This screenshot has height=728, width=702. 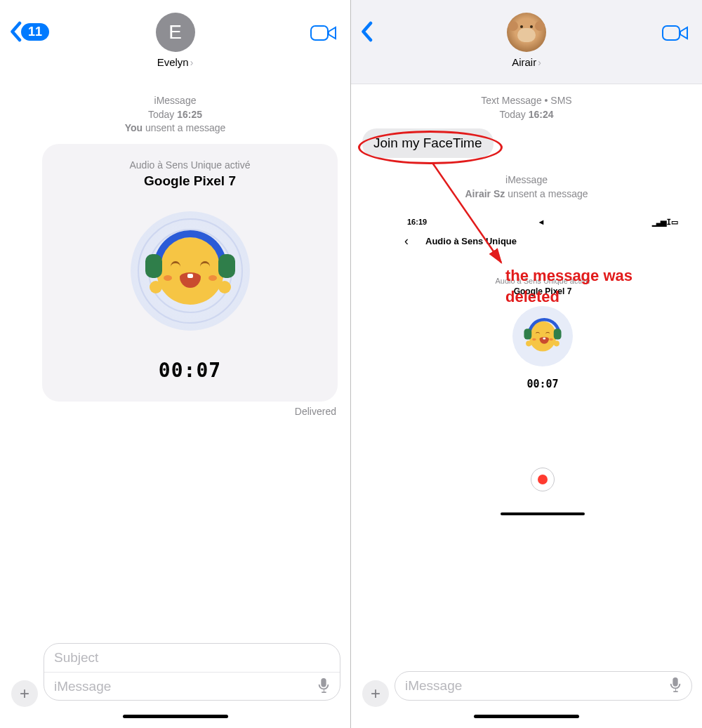 I want to click on nested-status-time: 16:19, so click(x=417, y=222).